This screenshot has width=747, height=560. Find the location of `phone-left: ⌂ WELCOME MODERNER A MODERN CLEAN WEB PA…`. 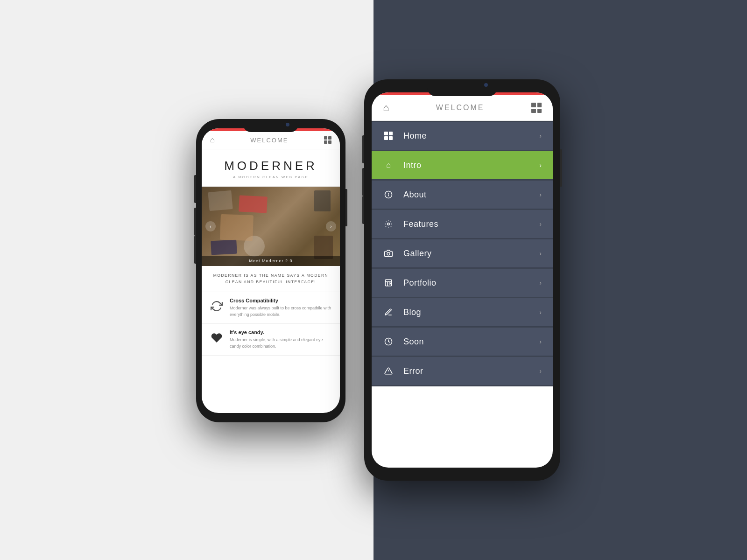

phone-left: ⌂ WELCOME MODERNER A MODERN CLEAN WEB PA… is located at coordinates (271, 271).